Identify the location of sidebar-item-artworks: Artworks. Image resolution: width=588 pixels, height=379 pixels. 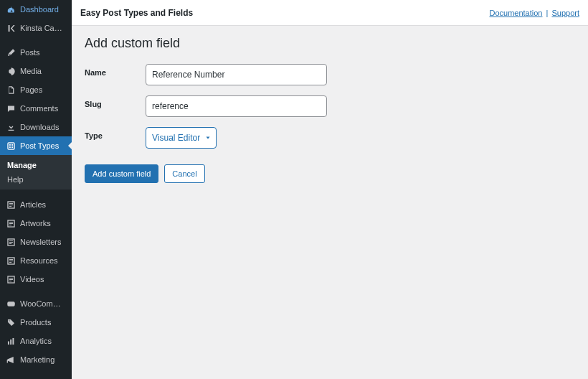
(36, 223).